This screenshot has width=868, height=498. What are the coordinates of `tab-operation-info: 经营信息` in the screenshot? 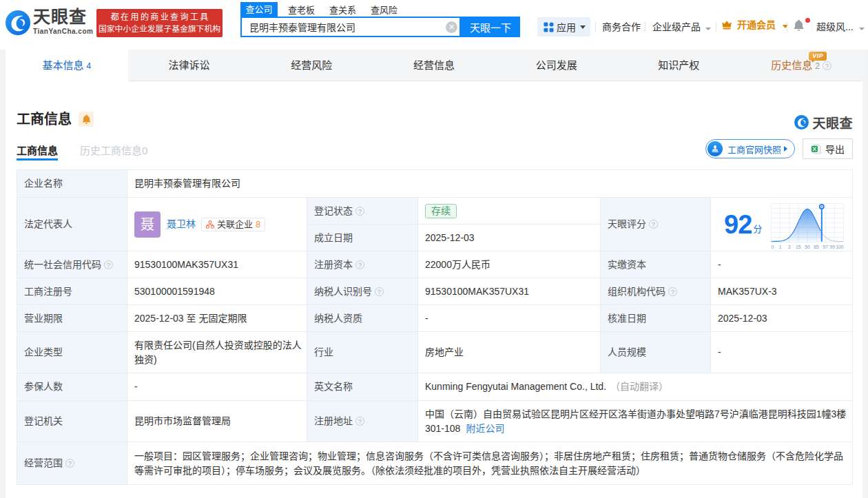 It's located at (434, 65).